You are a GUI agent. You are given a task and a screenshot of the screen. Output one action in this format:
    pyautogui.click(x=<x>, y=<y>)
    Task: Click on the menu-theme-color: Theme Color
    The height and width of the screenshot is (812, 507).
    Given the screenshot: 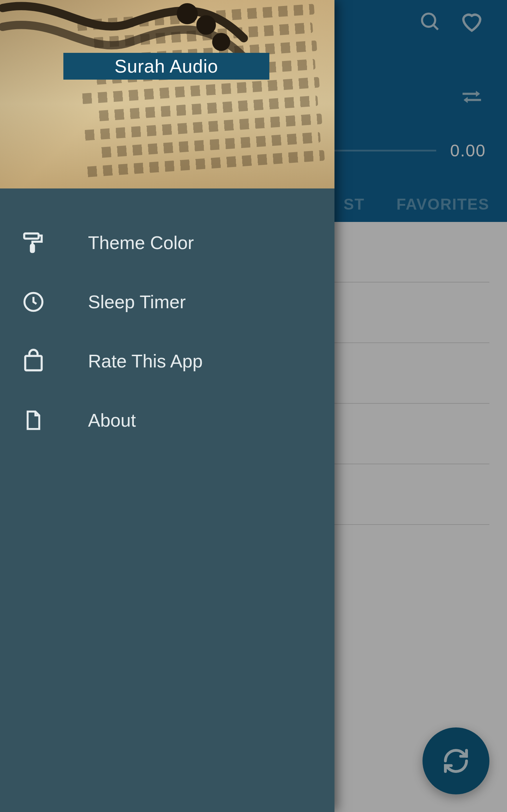 What is the action you would take?
    pyautogui.click(x=167, y=243)
    